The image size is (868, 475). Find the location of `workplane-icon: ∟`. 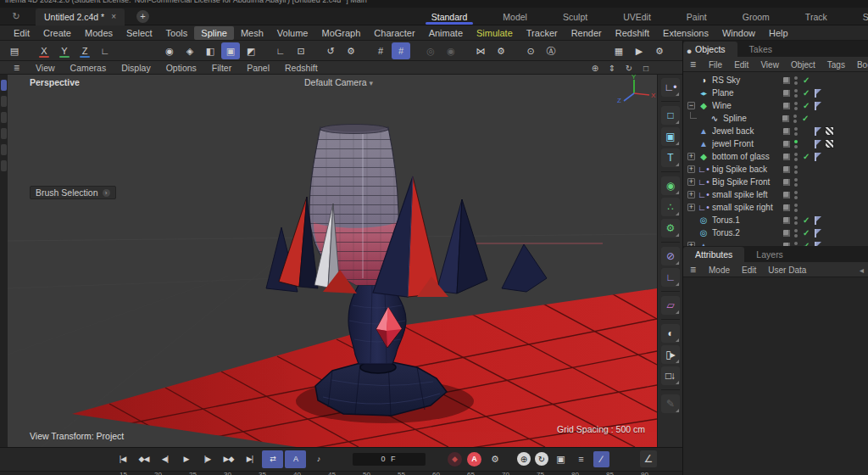

workplane-icon: ∟ is located at coordinates (281, 51).